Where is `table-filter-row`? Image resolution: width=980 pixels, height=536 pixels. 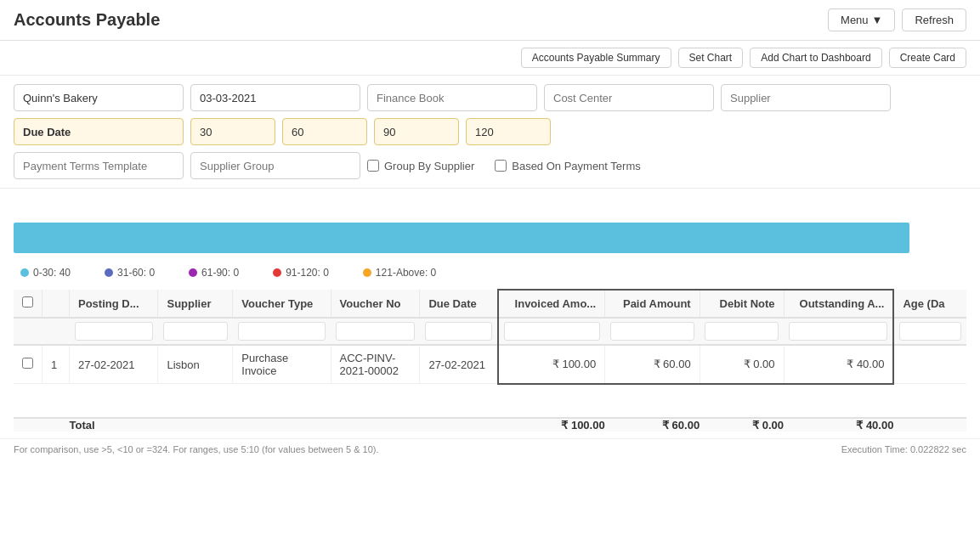 table-filter-row is located at coordinates (490, 331).